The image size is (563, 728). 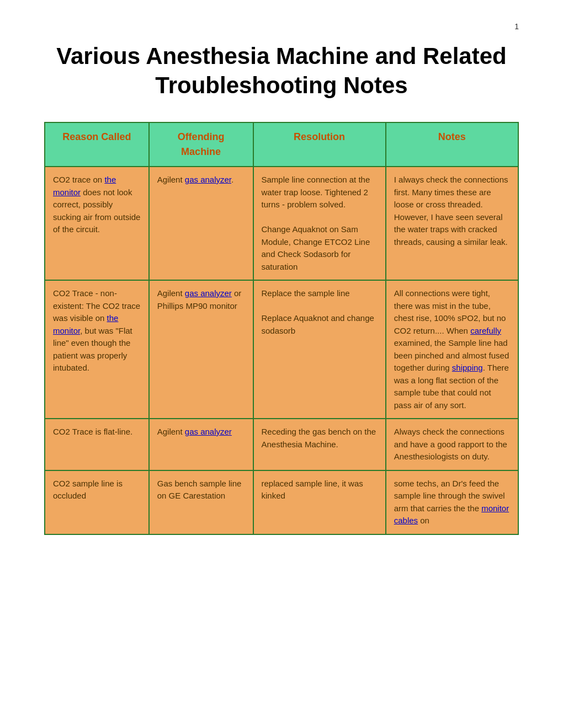 What do you see at coordinates (282, 26) in the screenshot?
I see `page-number: 1` at bounding box center [282, 26].